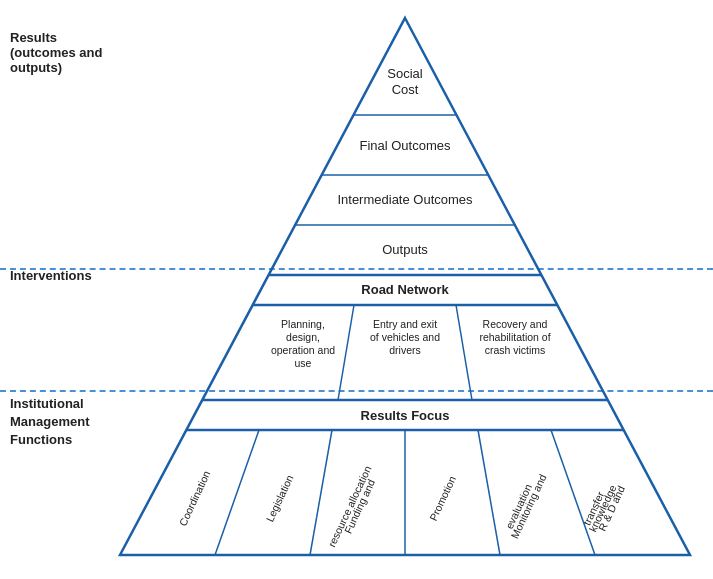  What do you see at coordinates (405, 250) in the screenshot?
I see `outputs-label: Outputs` at bounding box center [405, 250].